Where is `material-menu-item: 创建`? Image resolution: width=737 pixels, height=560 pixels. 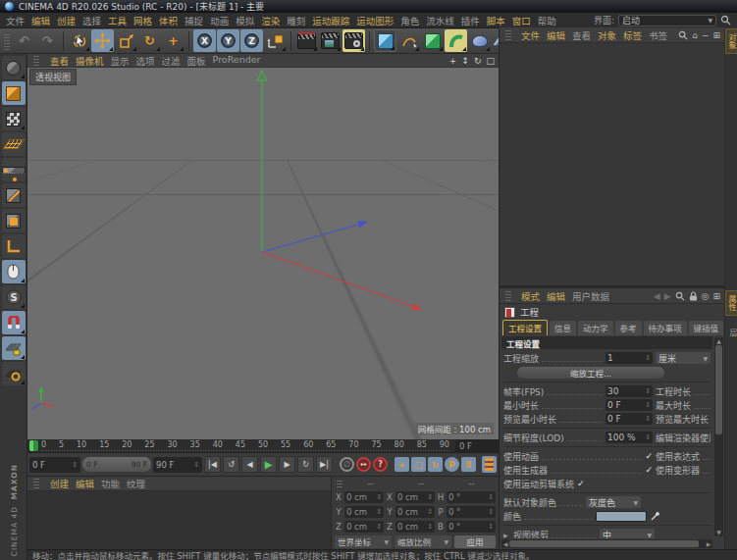 material-menu-item: 创建 is located at coordinates (59, 484).